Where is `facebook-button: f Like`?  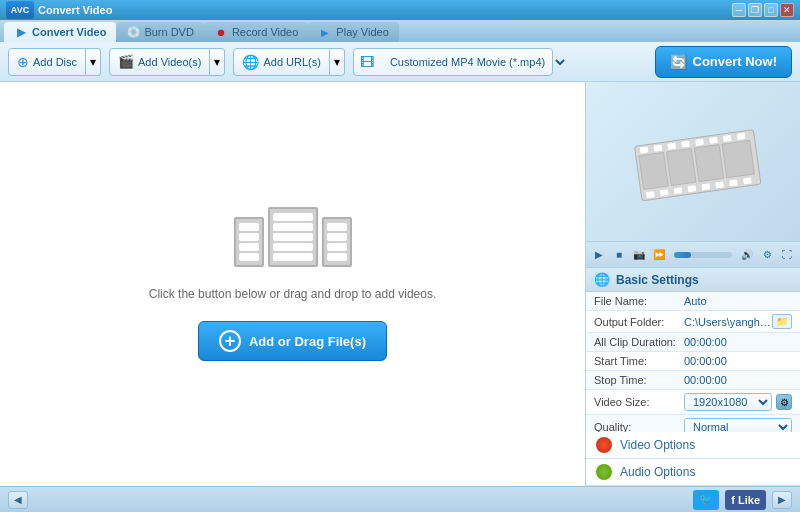 facebook-button: f Like is located at coordinates (746, 500).